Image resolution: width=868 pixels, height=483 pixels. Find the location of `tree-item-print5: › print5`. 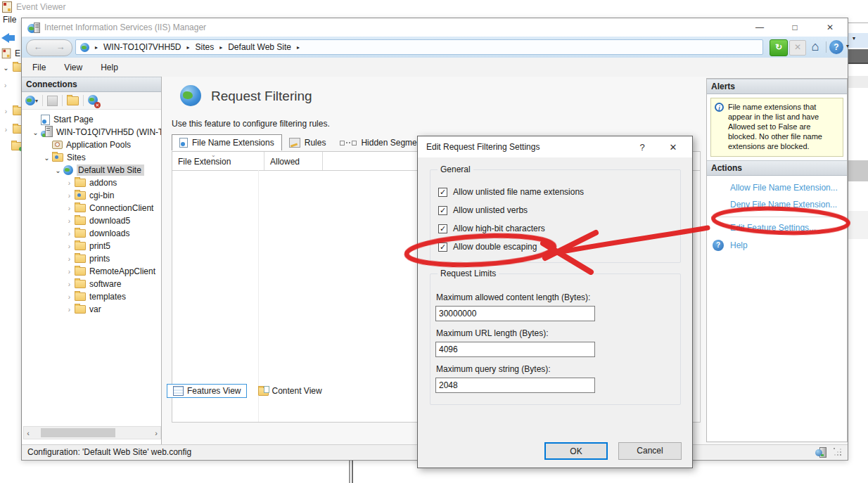

tree-item-print5: › print5 is located at coordinates (91, 246).